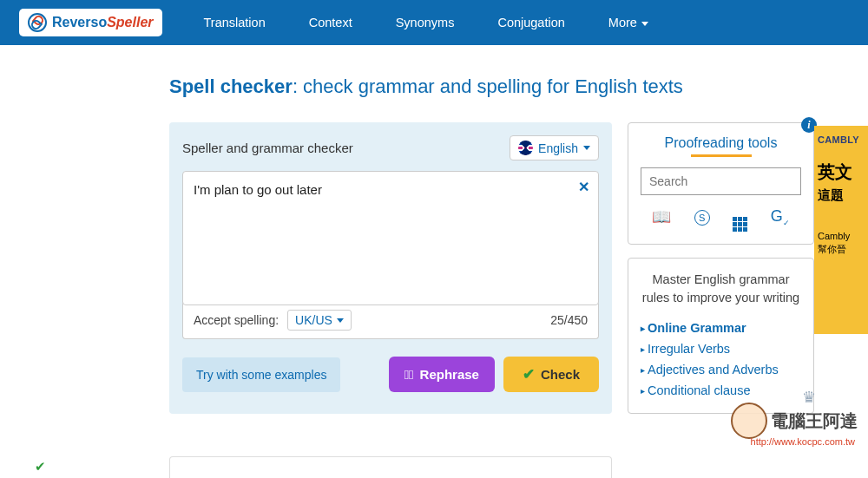  What do you see at coordinates (331, 23) in the screenshot?
I see `nav-context: Context` at bounding box center [331, 23].